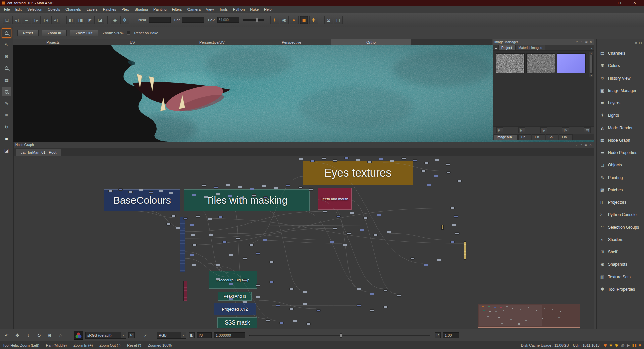  I want to click on new-project-icon: □, so click(7, 20).